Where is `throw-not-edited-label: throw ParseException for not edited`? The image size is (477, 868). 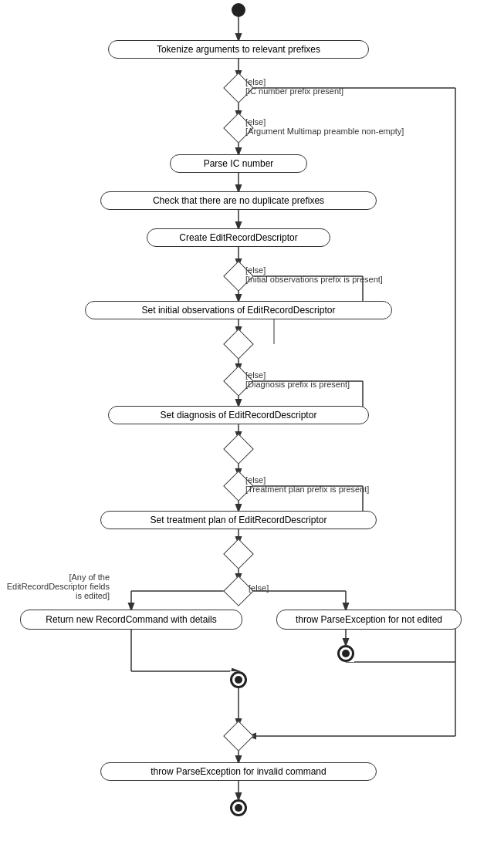 throw-not-edited-label: throw ParseException for not edited is located at coordinates (369, 620).